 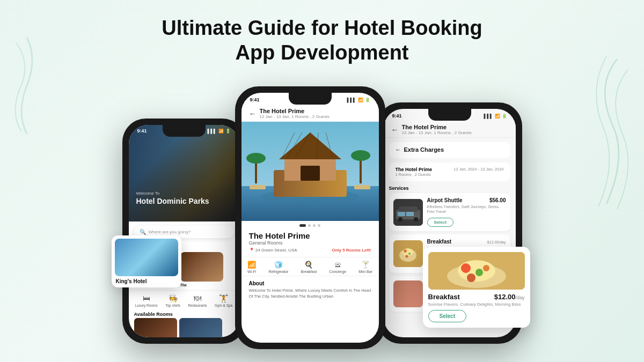 I want to click on center-notch, so click(x=310, y=99).